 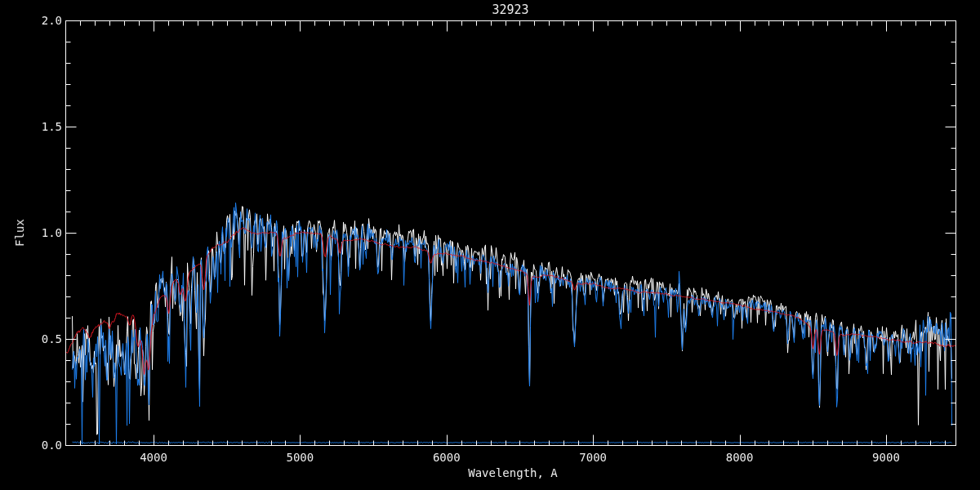 I want to click on y-tick-label: 1.0, so click(x=44, y=233).